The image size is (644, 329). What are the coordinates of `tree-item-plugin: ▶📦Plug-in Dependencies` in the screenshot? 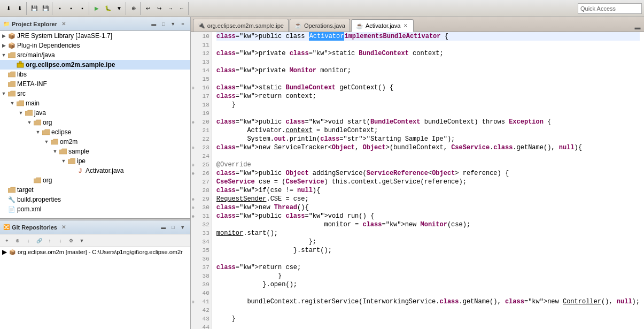 It's located at (95, 45).